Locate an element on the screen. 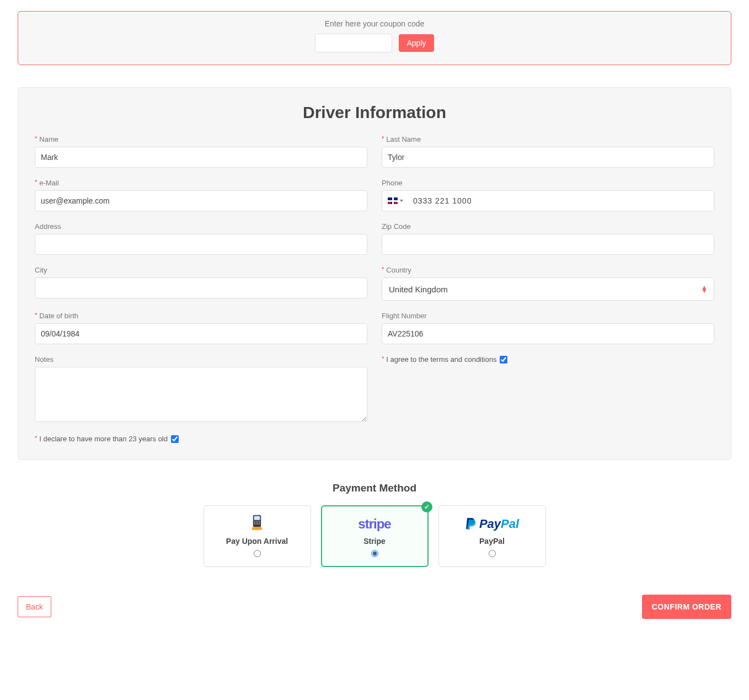 The image size is (749, 700). confirm-order-button: CONFIRM ORDER is located at coordinates (687, 607).